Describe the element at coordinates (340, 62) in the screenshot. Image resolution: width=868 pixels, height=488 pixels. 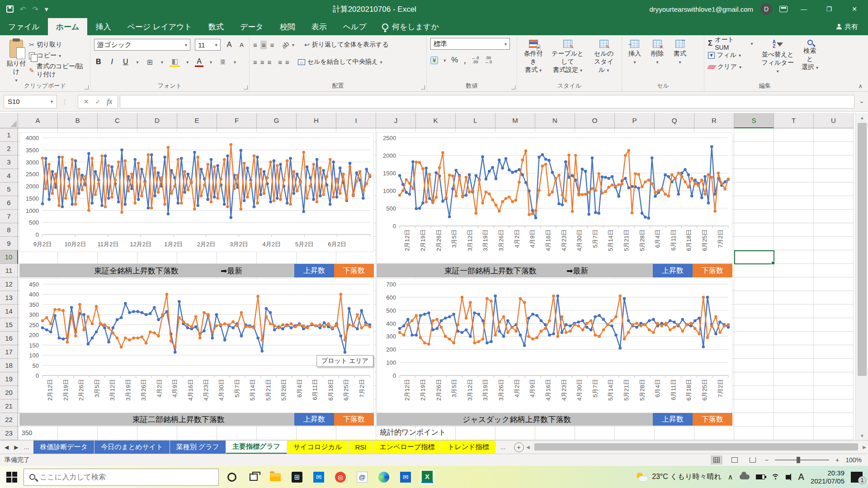
I see `merge-center-button: ↔セルを結合して中央揃え▾` at that location.